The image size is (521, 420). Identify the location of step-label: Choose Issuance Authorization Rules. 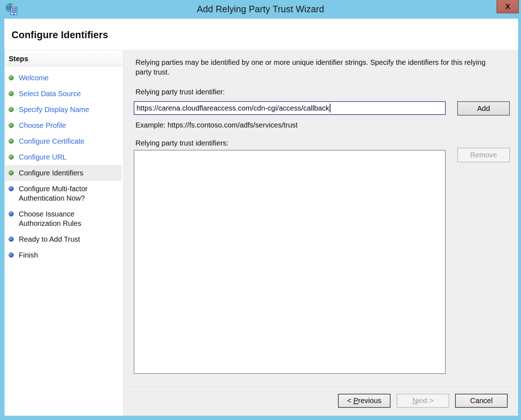
(66, 219).